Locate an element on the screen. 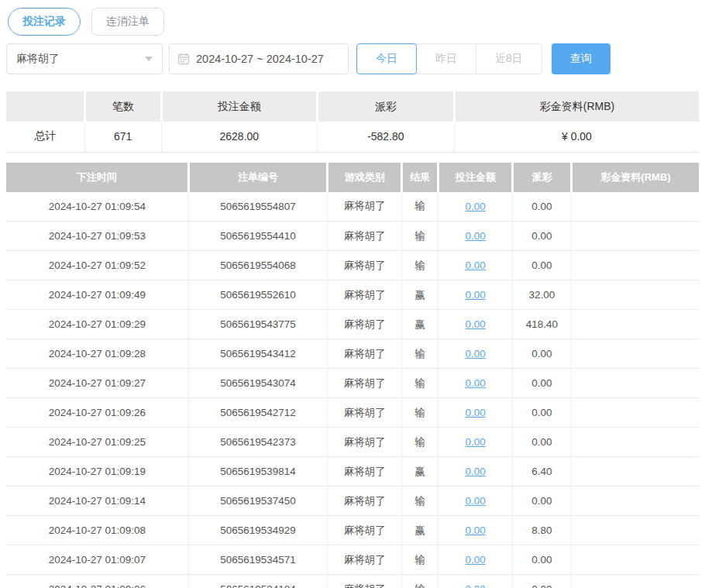 The height and width of the screenshot is (588, 705). cell-order-id: 5065619543775 is located at coordinates (258, 325).